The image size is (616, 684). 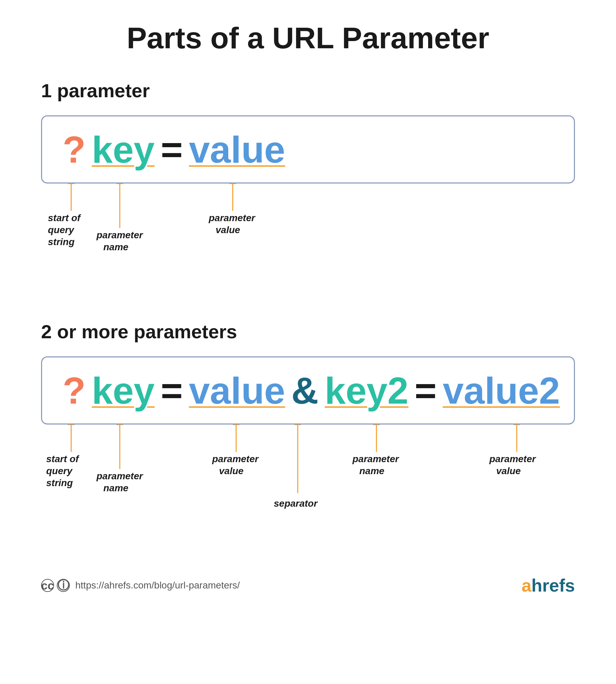 What do you see at coordinates (308, 390) in the screenshot?
I see `url-box-2: ? key = value & key2 = value2` at bounding box center [308, 390].